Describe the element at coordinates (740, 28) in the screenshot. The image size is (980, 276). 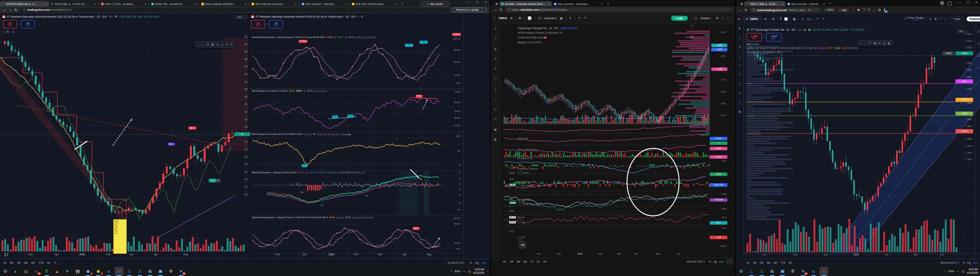
I see `crosshair-tool-icon: ✚` at that location.